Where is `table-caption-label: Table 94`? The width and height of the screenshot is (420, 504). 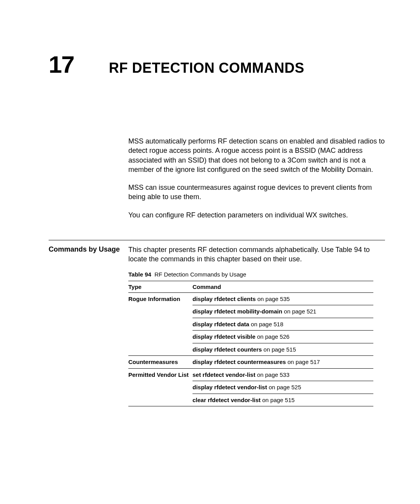
table-caption-label: Table 94 is located at coordinates (140, 275).